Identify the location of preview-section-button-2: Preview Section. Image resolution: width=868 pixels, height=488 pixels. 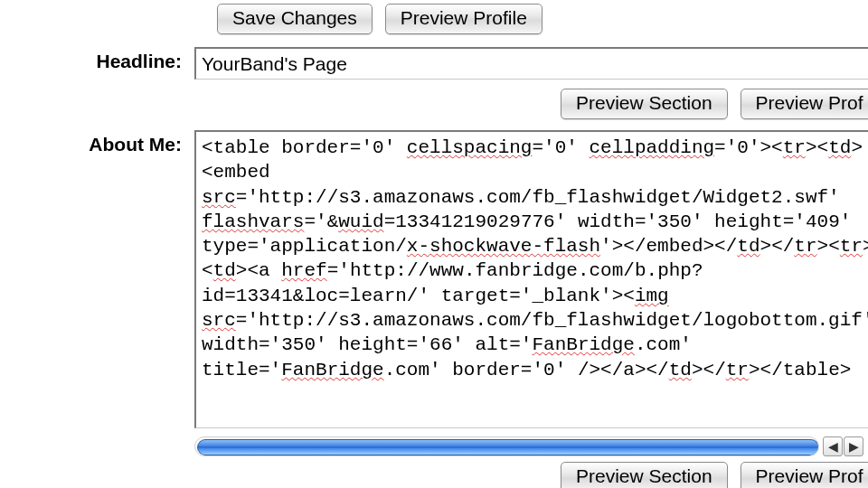
(644, 475).